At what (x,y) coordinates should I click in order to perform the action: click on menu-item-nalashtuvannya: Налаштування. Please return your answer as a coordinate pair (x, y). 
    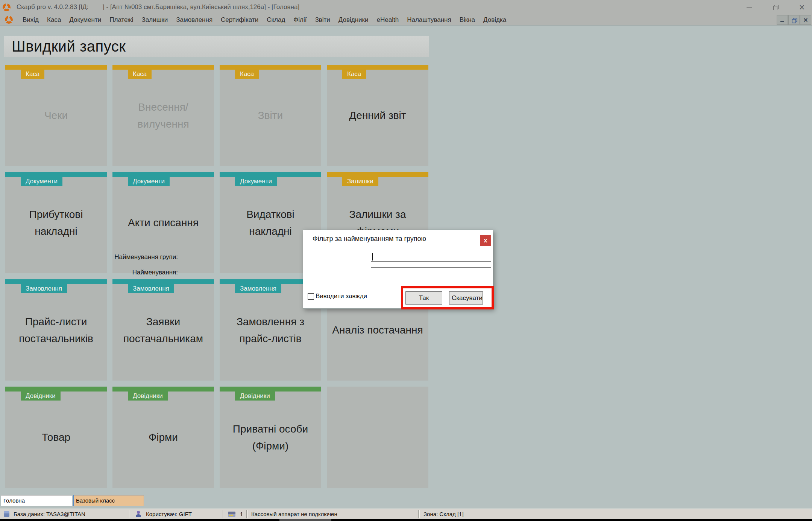
    Looking at the image, I should click on (429, 20).